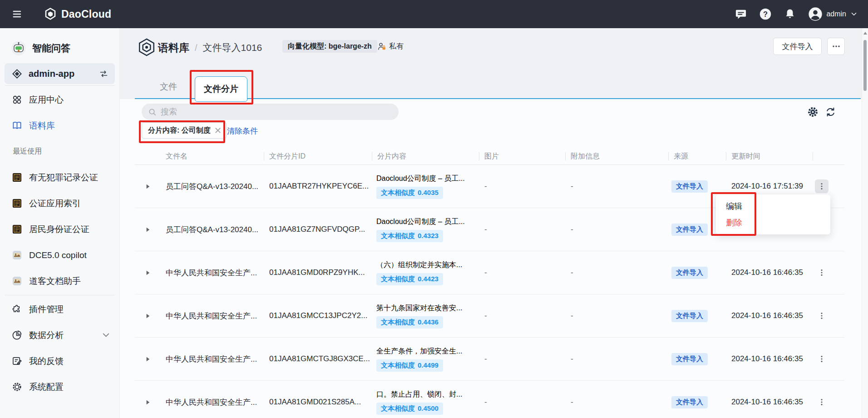  Describe the element at coordinates (70, 361) in the screenshot. I see `sidebar-item-label: 我的反馈` at that location.